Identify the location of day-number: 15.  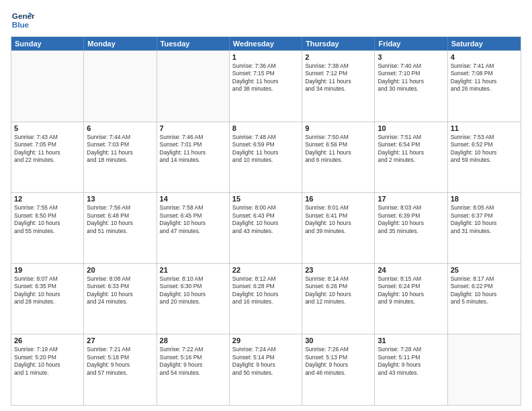
(266, 199).